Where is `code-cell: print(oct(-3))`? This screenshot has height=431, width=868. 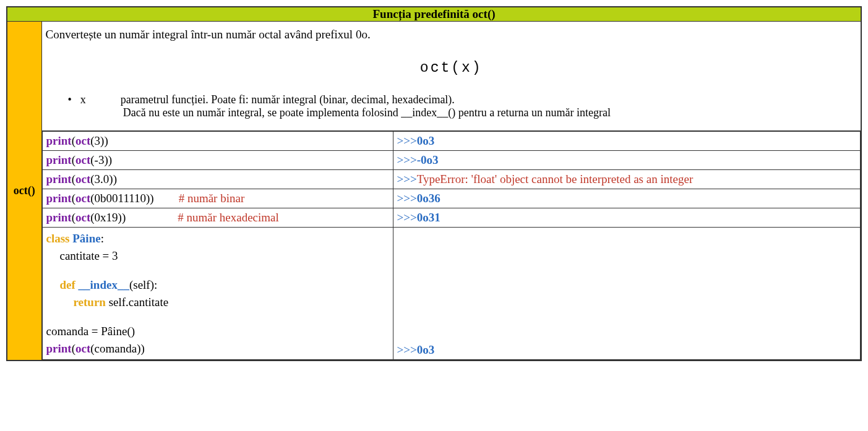 code-cell: print(oct(-3)) is located at coordinates (218, 161).